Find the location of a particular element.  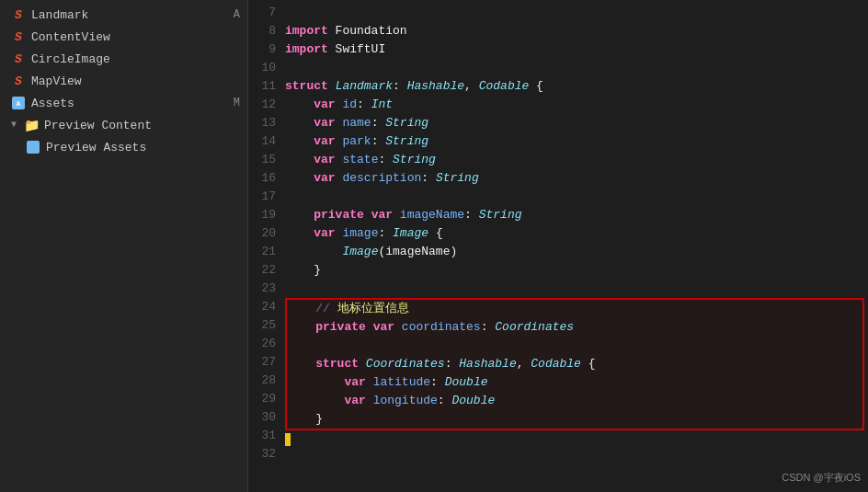

swift-icon: S is located at coordinates (18, 15).